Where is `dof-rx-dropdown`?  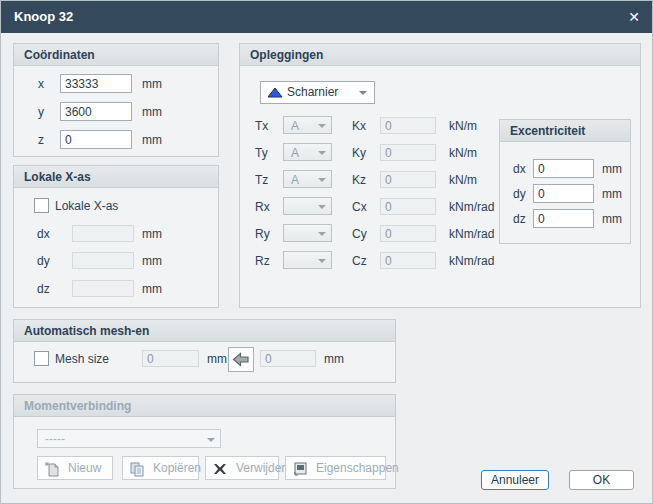 dof-rx-dropdown is located at coordinates (308, 206).